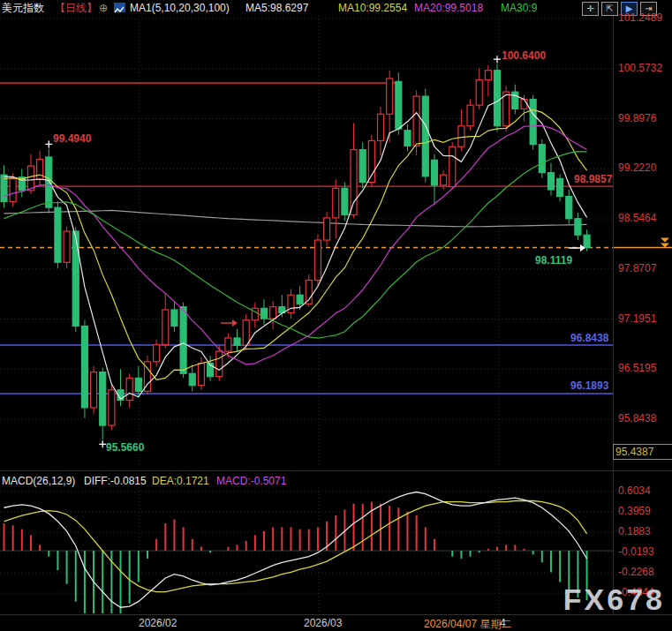 The height and width of the screenshot is (631, 672). I want to click on price-axis-divider, so click(613, 315).